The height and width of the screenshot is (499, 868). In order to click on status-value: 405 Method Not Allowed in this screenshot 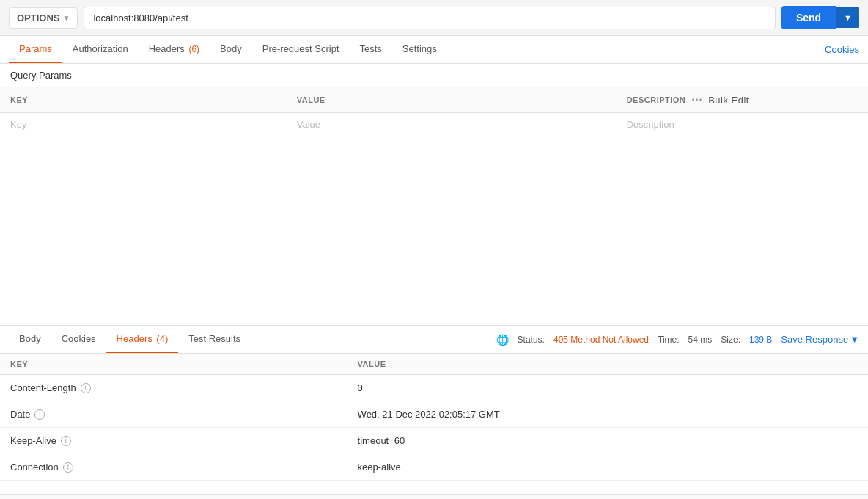, I will do `click(601, 340)`.